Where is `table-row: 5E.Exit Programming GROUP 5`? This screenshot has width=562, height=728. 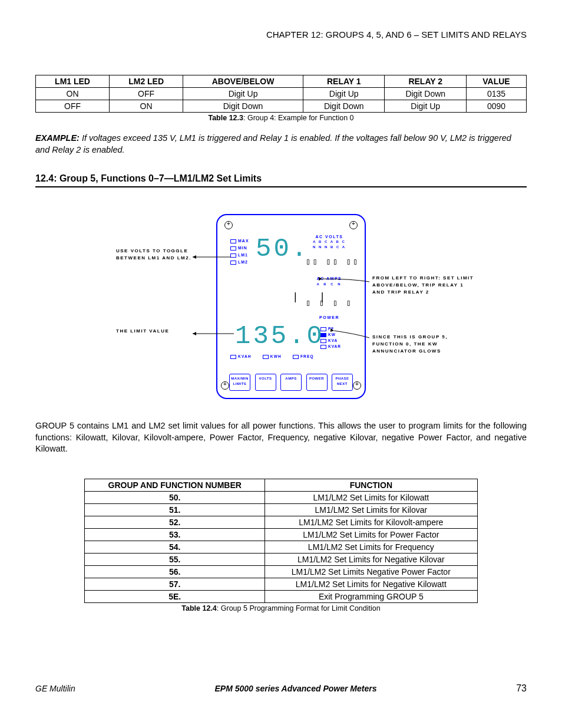 table-row: 5E.Exit Programming GROUP 5 is located at coordinates (281, 597).